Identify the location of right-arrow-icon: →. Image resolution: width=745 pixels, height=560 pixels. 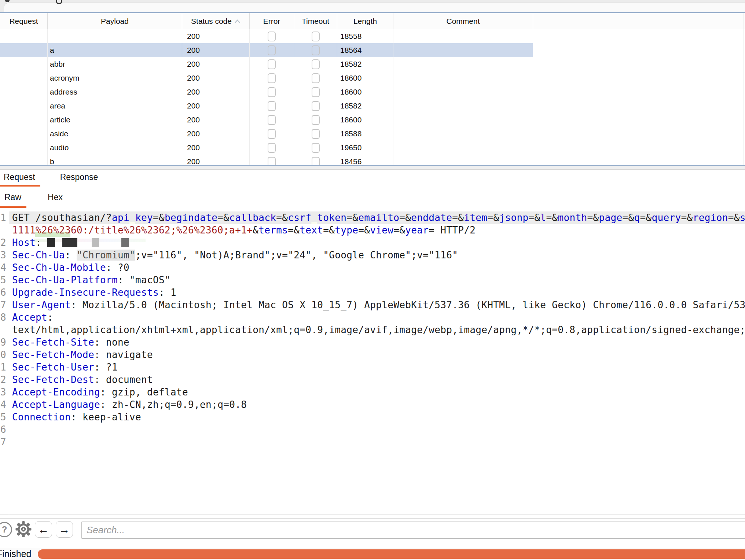
(65, 530).